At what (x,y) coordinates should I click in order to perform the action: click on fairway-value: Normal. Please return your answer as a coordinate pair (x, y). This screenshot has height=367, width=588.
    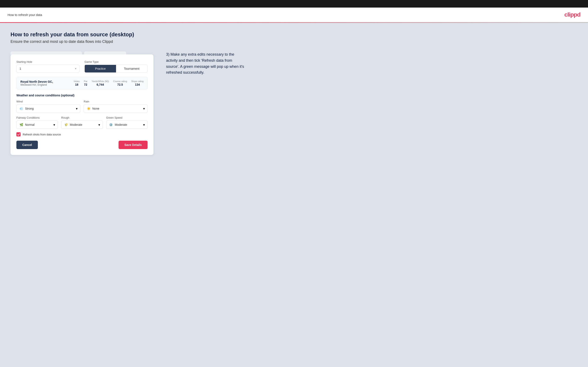
    Looking at the image, I should click on (30, 125).